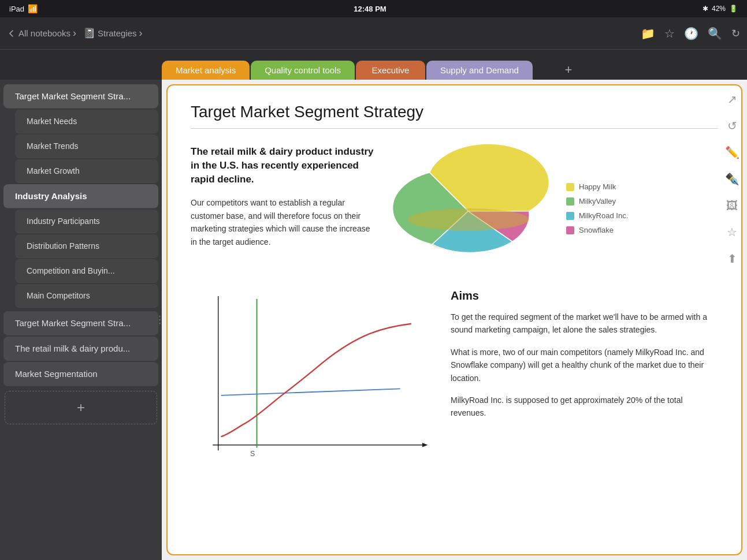  Describe the element at coordinates (670, 33) in the screenshot. I see `star-icon: ☆` at that location.